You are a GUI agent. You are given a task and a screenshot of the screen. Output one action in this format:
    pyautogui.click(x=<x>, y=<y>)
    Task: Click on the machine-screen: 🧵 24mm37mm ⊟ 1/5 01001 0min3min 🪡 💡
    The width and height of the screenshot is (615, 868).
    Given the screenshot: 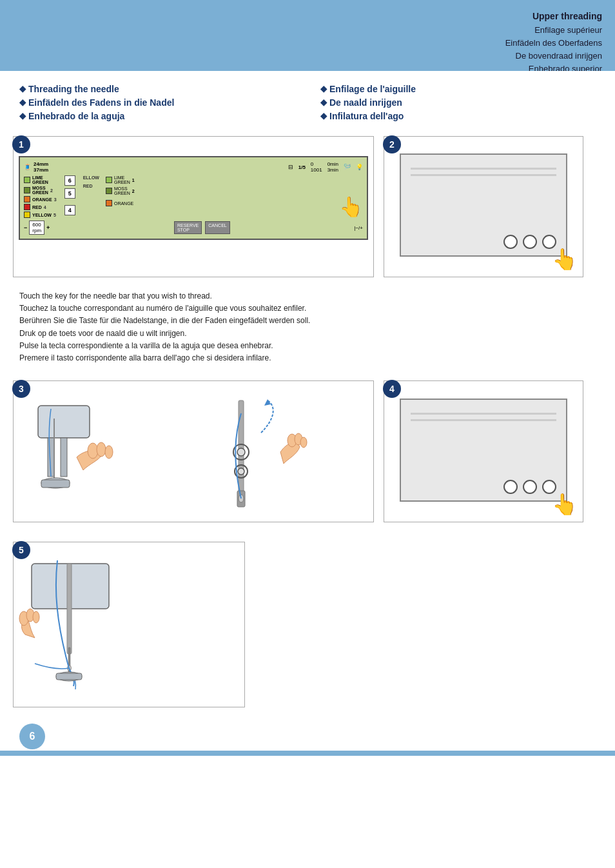 What is the action you would take?
    pyautogui.click(x=193, y=198)
    